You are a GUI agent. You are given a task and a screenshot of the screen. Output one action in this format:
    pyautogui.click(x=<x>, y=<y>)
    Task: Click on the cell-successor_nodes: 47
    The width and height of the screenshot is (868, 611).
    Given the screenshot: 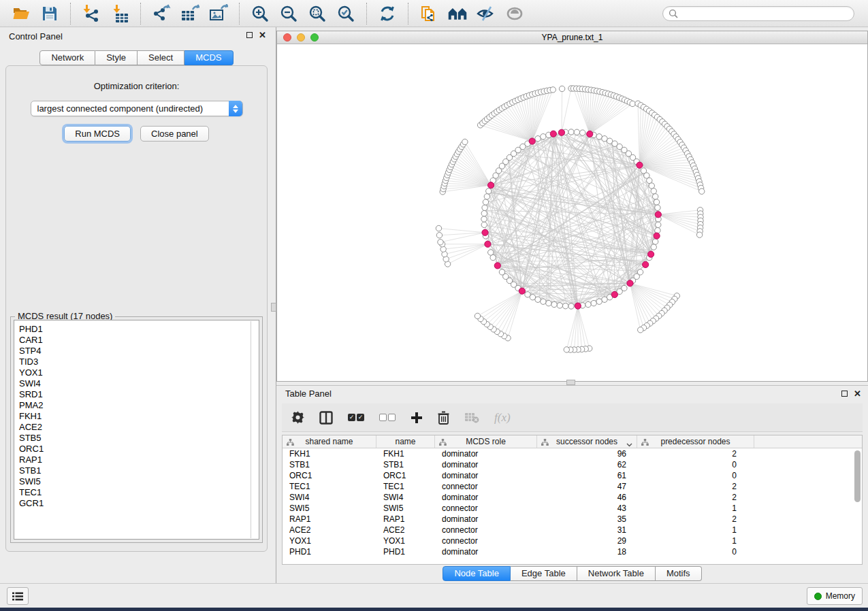 What is the action you would take?
    pyautogui.click(x=587, y=486)
    